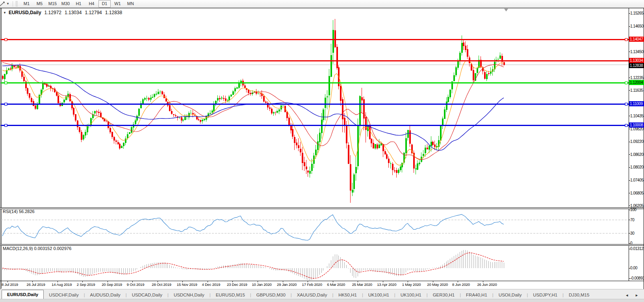  What do you see at coordinates (637, 125) in the screenshot?
I see `price-label-1.10008: 1.10008` at bounding box center [637, 125].